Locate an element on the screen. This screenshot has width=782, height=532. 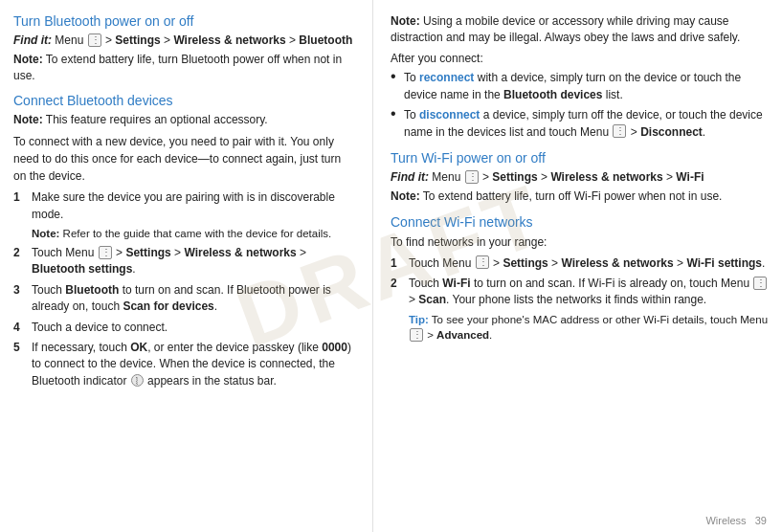
note-driving: Note: Using a mobile device or accessory… is located at coordinates (580, 30).